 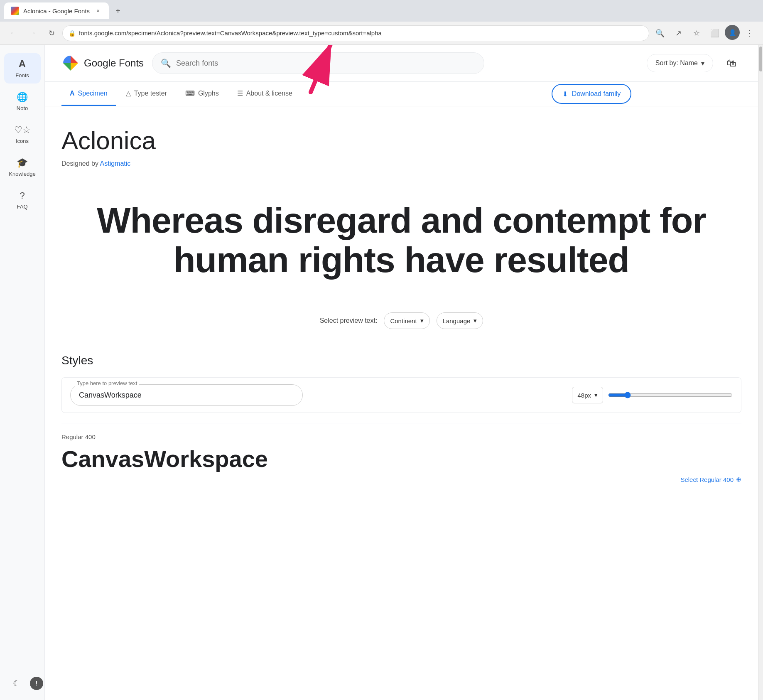 I want to click on language-arrow: ▾, so click(x=475, y=321).